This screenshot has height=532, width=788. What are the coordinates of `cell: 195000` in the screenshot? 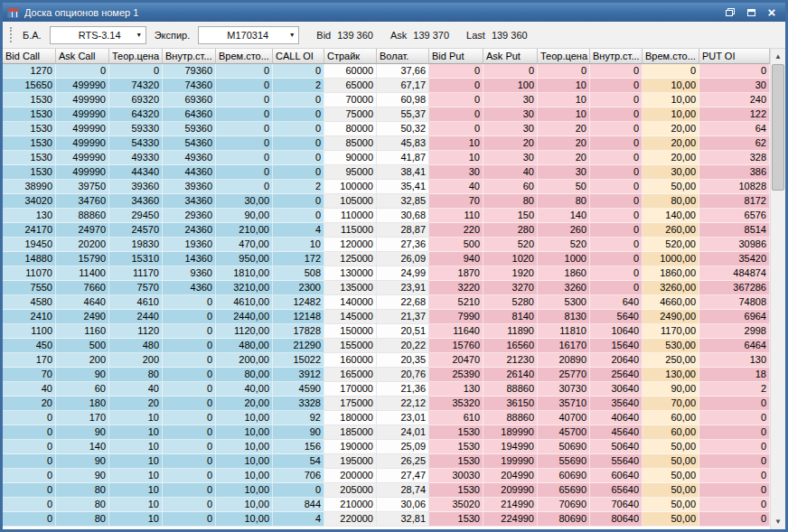 It's located at (351, 462).